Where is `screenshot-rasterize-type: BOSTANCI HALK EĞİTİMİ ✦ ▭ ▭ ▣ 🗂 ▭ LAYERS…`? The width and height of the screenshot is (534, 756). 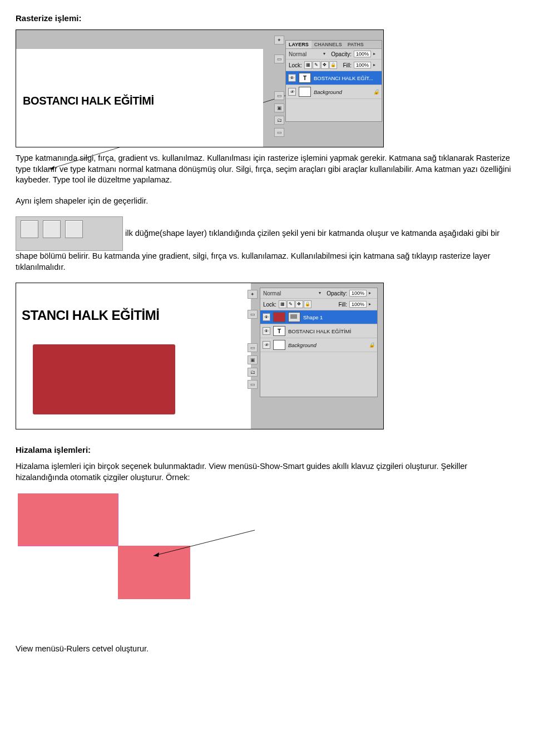
screenshot-rasterize-type: BOSTANCI HALK EĞİTİMİ ✦ ▭ ▭ ▣ 🗂 ▭ LAYERS… is located at coordinates (200, 88).